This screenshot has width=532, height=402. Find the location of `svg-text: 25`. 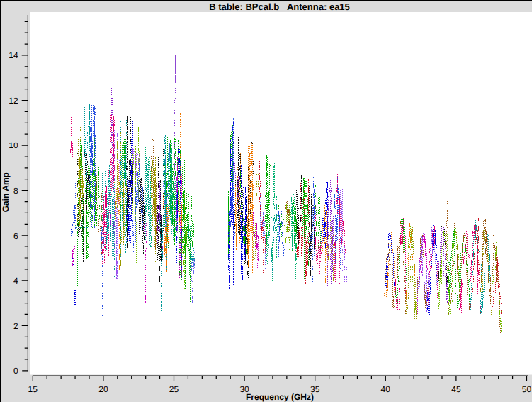

svg-text: 25 is located at coordinates (174, 389).